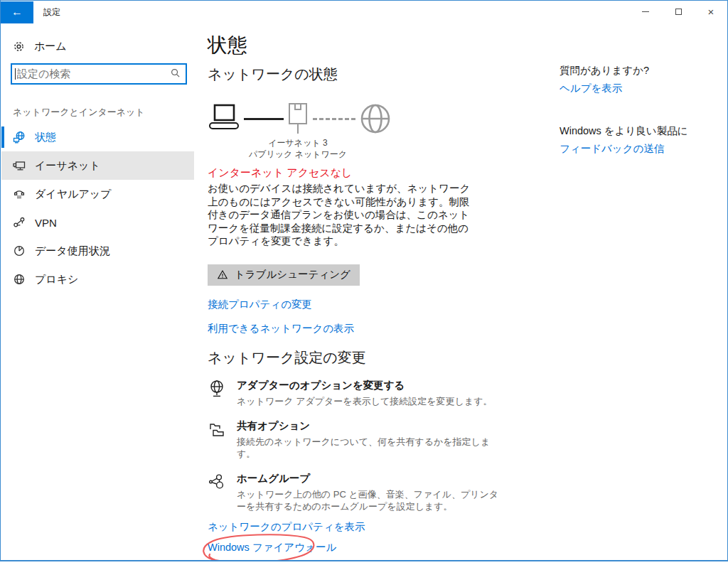  I want to click on status-description: お使いのデバイスは接続されていますが、ネットワーク上のものにはアクセスできない可…, so click(342, 215).